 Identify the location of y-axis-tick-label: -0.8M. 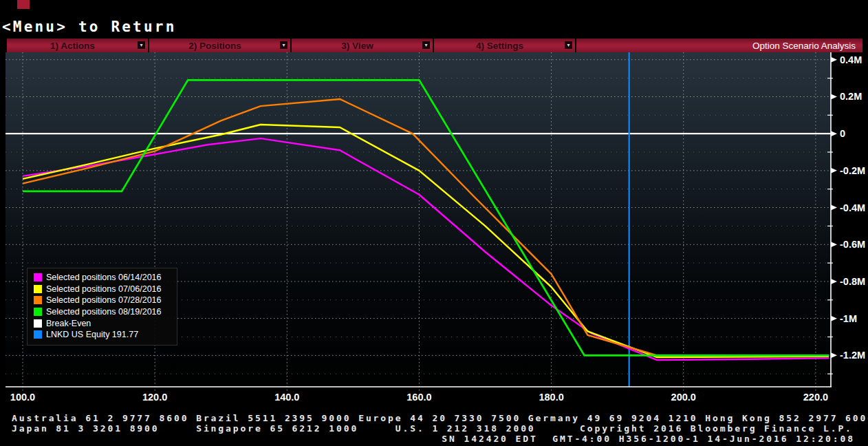
(853, 282).